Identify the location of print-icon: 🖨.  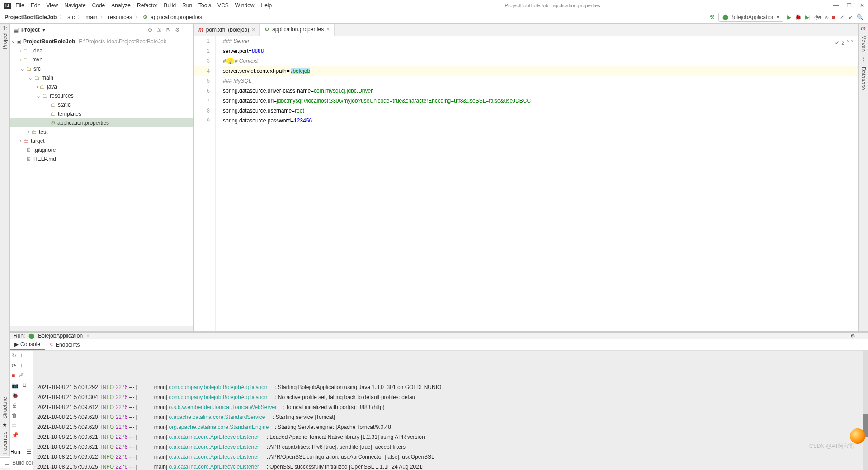
(14, 405).